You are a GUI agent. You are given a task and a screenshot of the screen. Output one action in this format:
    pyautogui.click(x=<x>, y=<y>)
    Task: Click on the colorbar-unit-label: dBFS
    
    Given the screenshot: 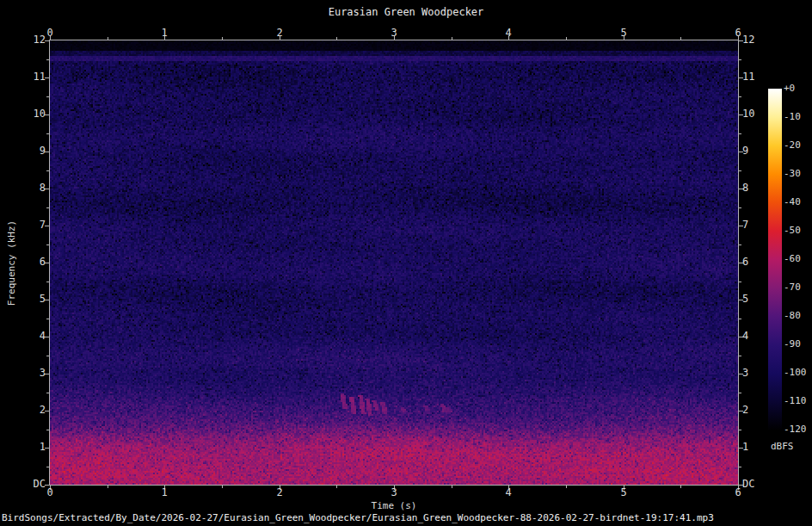 What is the action you would take?
    pyautogui.click(x=783, y=446)
    